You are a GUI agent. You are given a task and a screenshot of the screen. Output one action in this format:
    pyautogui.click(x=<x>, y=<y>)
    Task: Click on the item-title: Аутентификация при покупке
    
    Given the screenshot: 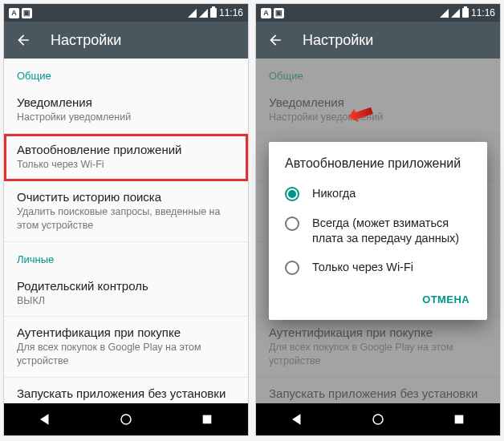 What is the action you would take?
    pyautogui.click(x=126, y=332)
    